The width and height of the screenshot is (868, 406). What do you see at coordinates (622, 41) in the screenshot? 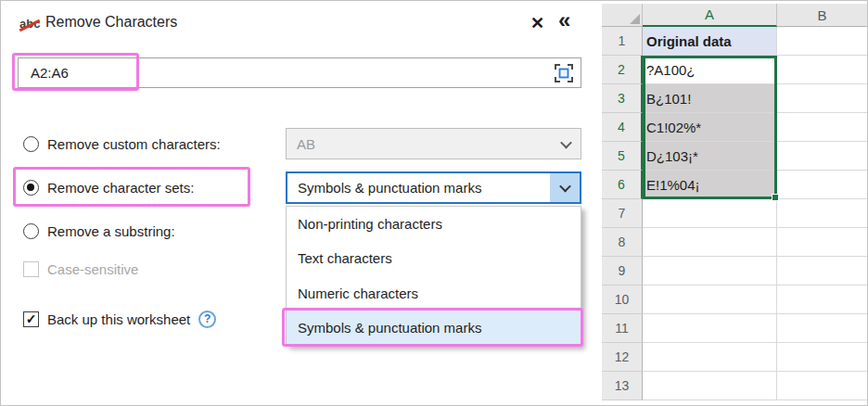
I see `row-header-1: 1` at bounding box center [622, 41].